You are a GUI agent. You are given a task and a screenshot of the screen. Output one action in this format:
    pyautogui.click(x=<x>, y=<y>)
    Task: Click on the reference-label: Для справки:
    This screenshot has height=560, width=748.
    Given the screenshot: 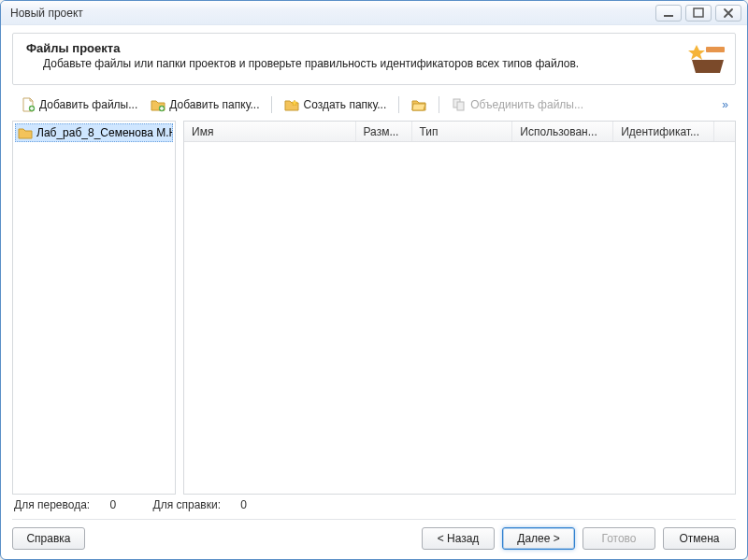 What is the action you would take?
    pyautogui.click(x=187, y=505)
    